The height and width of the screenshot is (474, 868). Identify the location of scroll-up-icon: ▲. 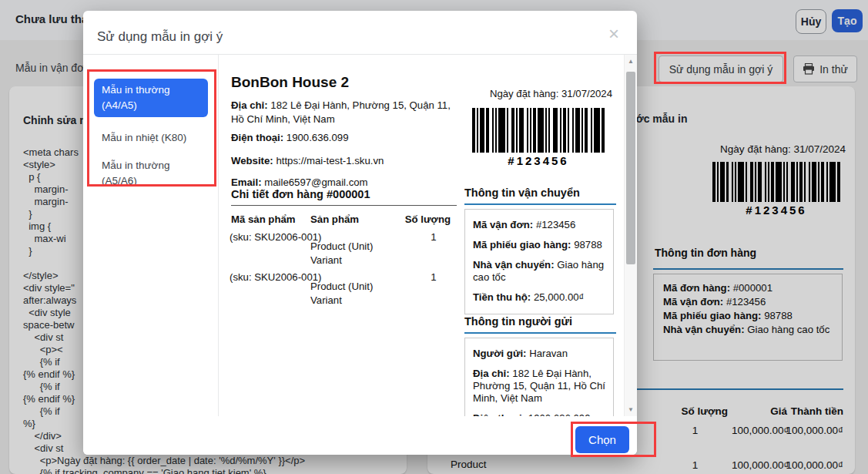
(631, 62).